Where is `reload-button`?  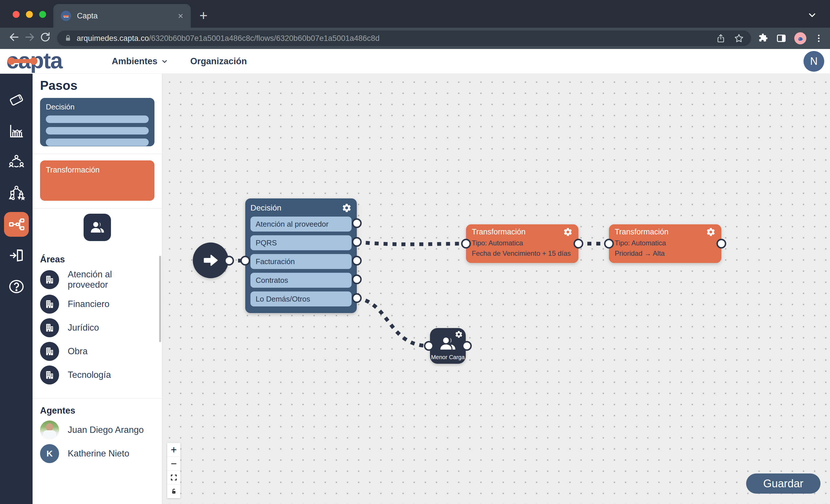 reload-button is located at coordinates (45, 38).